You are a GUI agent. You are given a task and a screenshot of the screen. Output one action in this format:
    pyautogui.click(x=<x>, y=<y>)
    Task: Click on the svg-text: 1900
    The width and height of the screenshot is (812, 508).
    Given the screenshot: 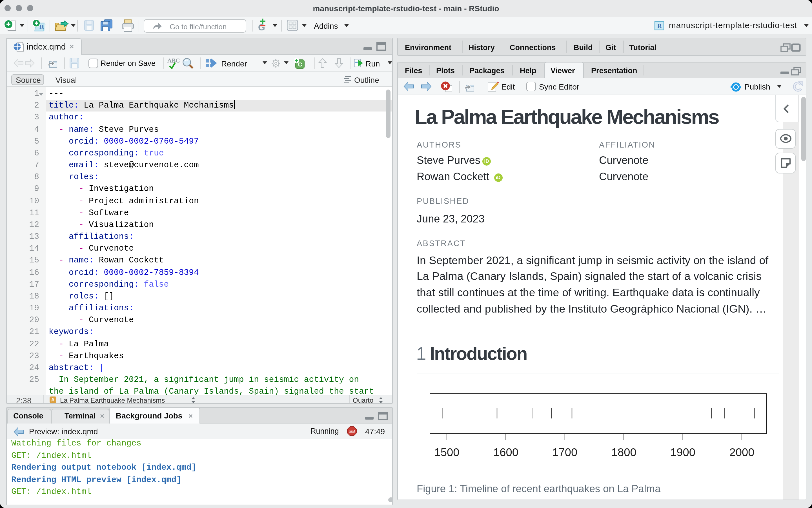 What is the action you would take?
    pyautogui.click(x=682, y=452)
    